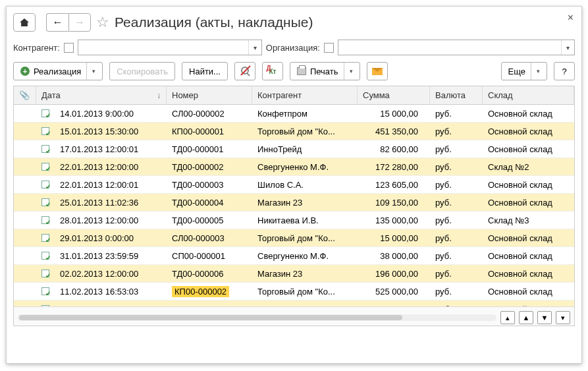  Describe the element at coordinates (528, 220) in the screenshot. I see `cell-warehouse: Склад №3` at that location.